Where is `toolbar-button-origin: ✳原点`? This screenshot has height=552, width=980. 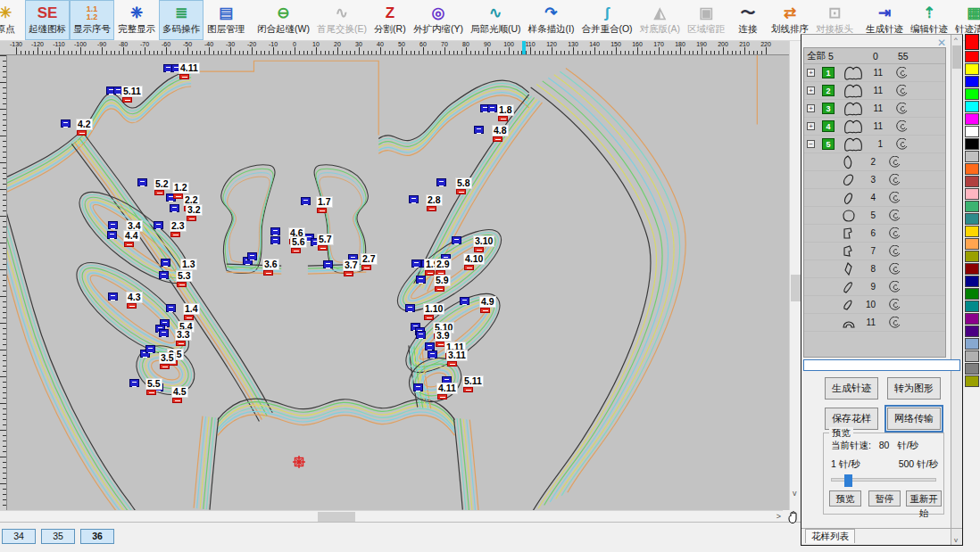
toolbar-button-origin: ✳原点 is located at coordinates (12, 20).